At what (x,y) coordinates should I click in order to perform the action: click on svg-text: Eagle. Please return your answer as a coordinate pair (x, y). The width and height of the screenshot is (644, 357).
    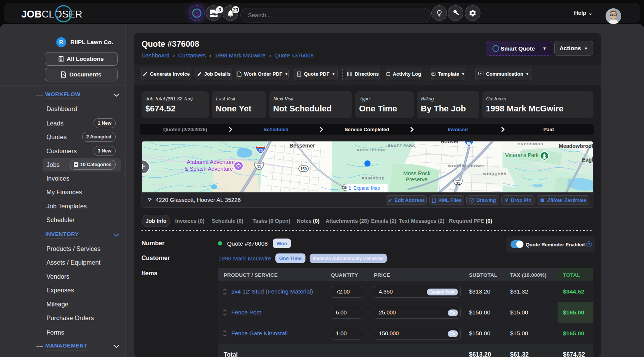
    Looking at the image, I should click on (587, 160).